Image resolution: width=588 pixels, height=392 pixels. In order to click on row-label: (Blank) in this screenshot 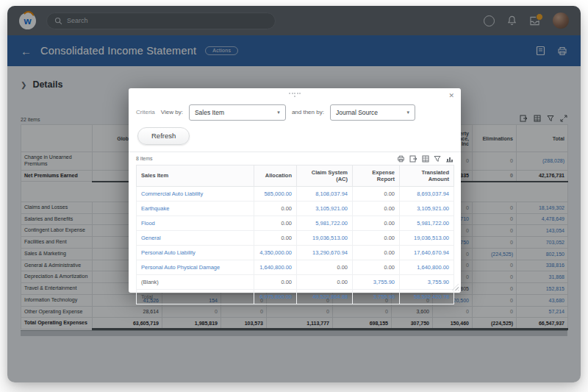, I will do `click(196, 282)`.